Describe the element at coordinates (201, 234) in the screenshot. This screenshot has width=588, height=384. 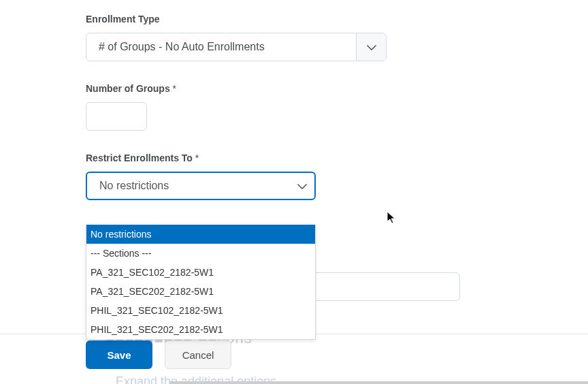
I see `dropdown-option: No restrictions` at that location.